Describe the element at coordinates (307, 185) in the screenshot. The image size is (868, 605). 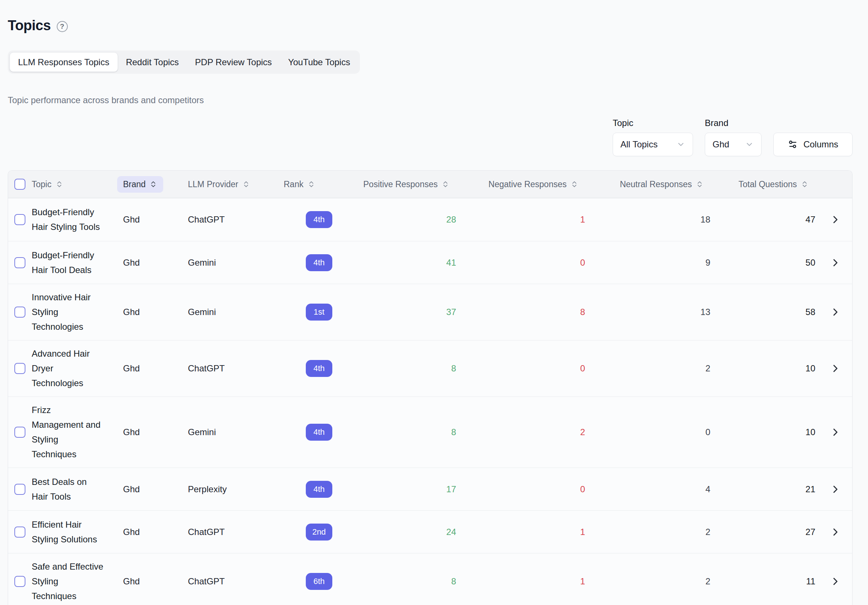
I see `column-header-rank: Rank` at that location.